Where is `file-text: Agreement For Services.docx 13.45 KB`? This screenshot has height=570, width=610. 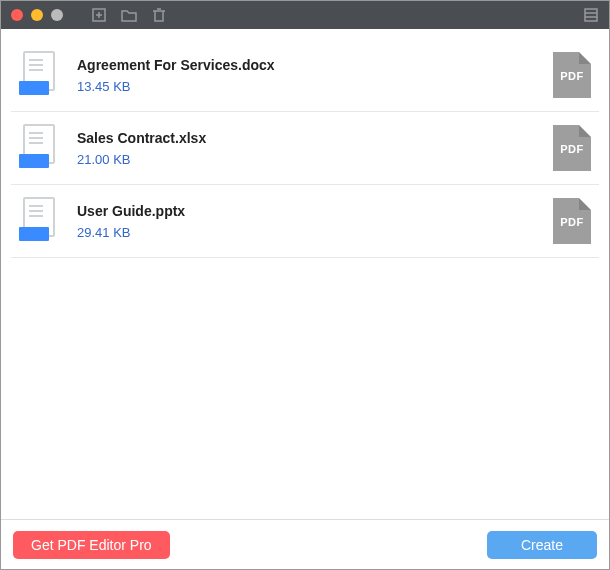 file-text: Agreement For Services.docx 13.45 KB is located at coordinates (306, 76).